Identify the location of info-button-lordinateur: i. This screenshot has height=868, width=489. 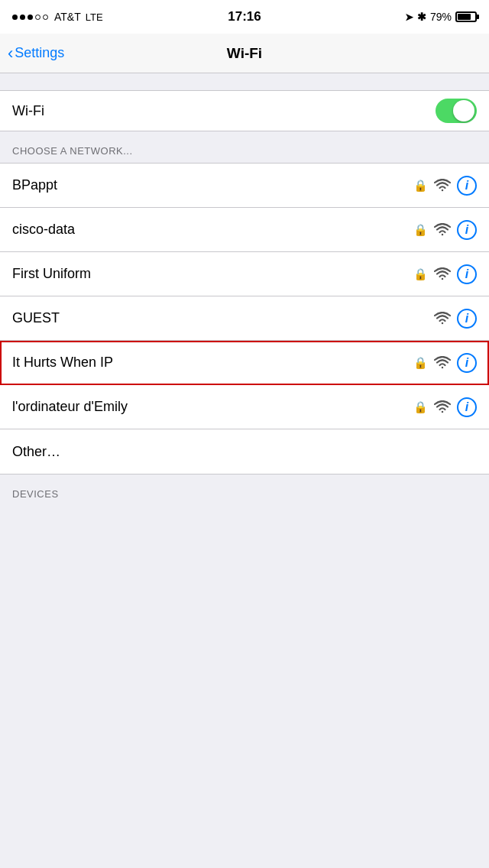
(467, 407).